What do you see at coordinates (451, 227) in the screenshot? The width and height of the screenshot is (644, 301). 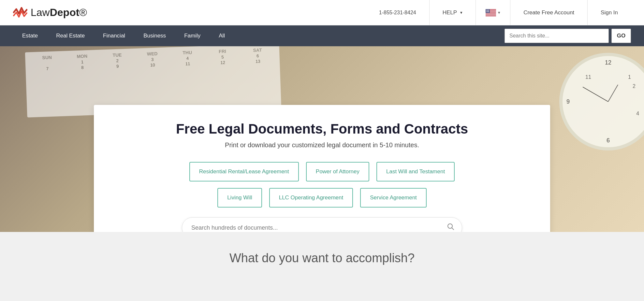 I see `search-icon` at bounding box center [451, 227].